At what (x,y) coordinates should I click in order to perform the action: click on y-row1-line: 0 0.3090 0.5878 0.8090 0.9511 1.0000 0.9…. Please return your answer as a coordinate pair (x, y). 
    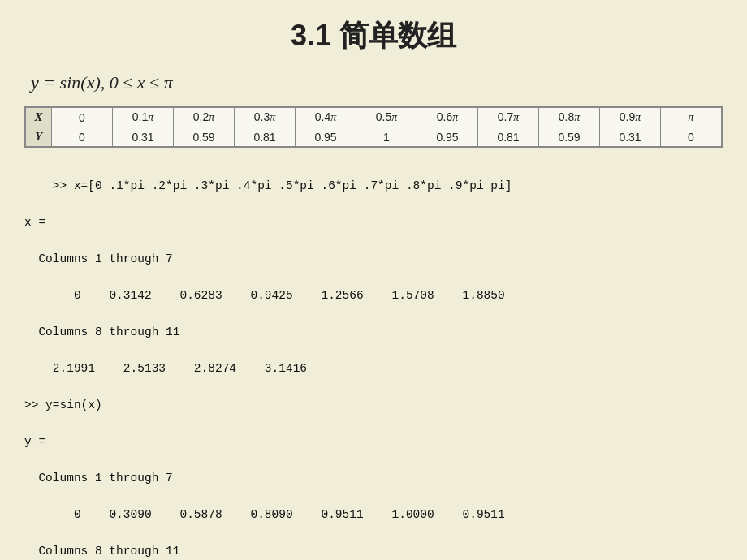
    Looking at the image, I should click on (265, 515).